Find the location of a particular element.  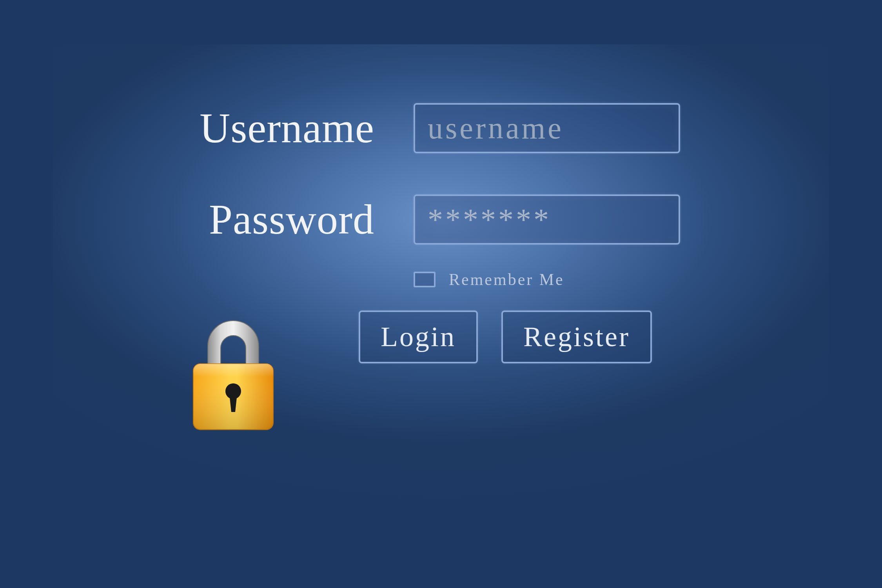

lock-icon is located at coordinates (233, 374).